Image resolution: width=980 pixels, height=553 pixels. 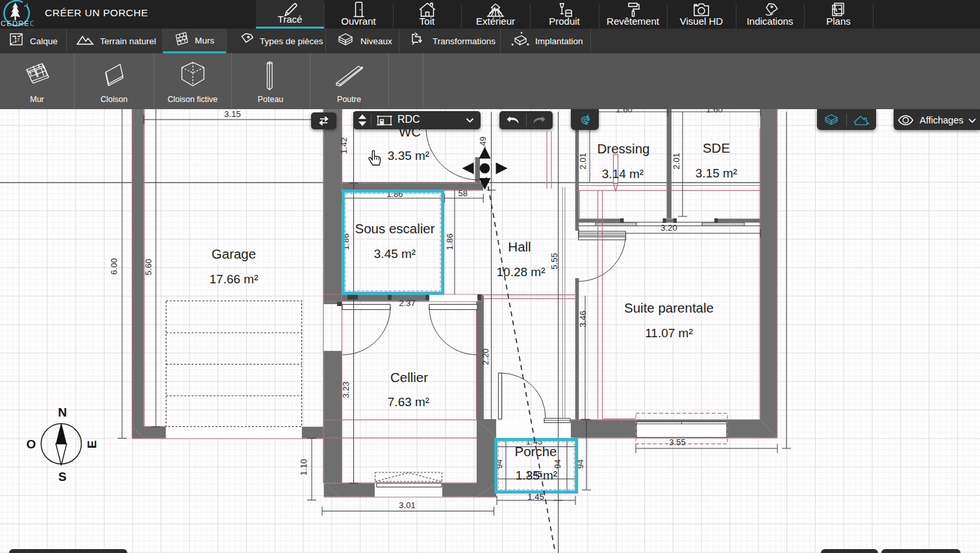 I want to click on svg-text: 3.45 m², so click(x=395, y=253).